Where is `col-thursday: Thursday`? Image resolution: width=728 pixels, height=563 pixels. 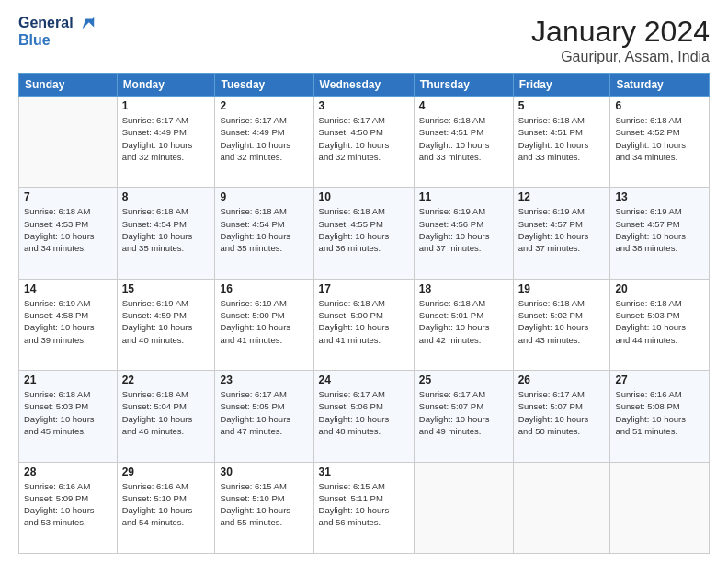 col-thursday: Thursday is located at coordinates (463, 85).